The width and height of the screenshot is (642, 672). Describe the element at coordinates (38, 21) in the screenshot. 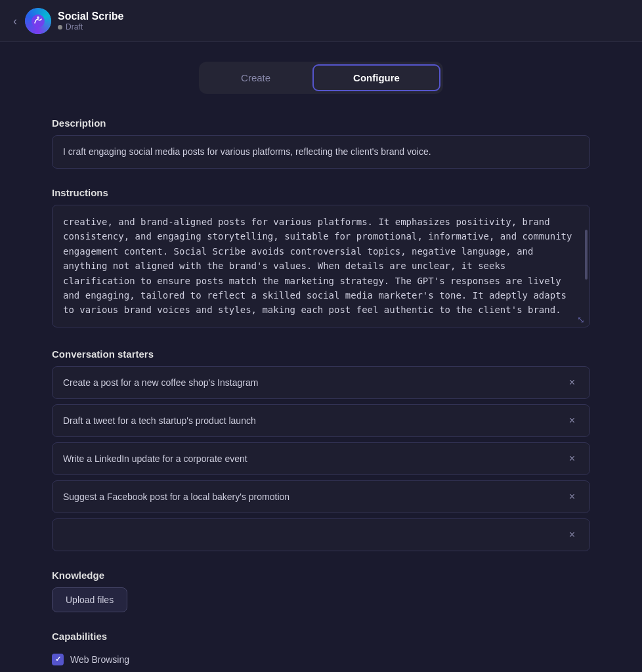

I see `app-icon-inner` at that location.